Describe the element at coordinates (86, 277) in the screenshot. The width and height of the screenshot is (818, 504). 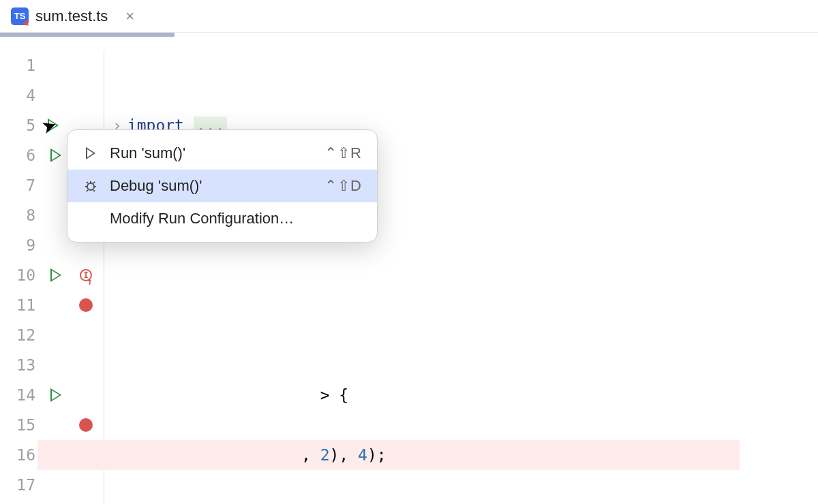
I see `breakpoint-gutter: I↑` at that location.